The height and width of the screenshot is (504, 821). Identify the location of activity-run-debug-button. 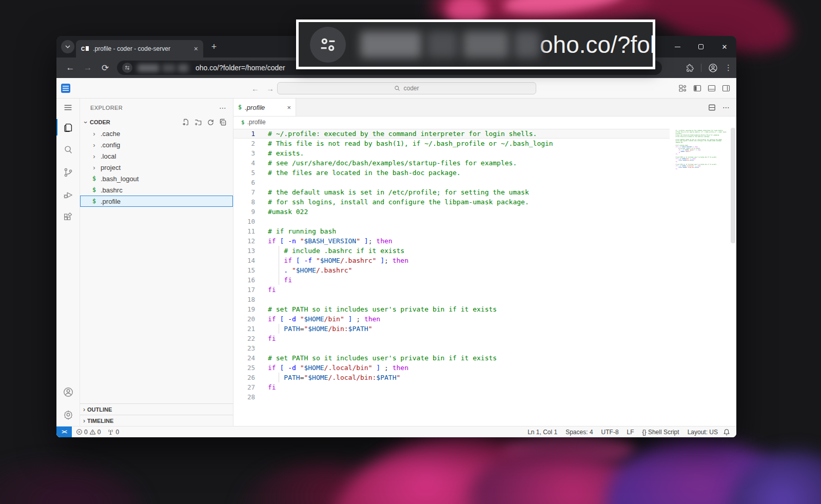
(68, 195).